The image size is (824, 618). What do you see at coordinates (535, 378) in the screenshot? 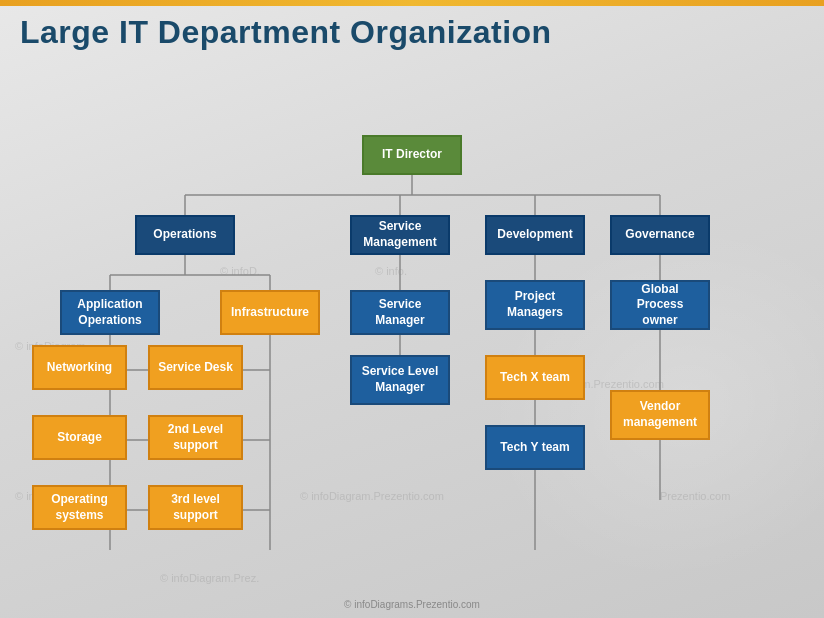
I see `tech-x-team-box: Tech X team` at bounding box center [535, 378].